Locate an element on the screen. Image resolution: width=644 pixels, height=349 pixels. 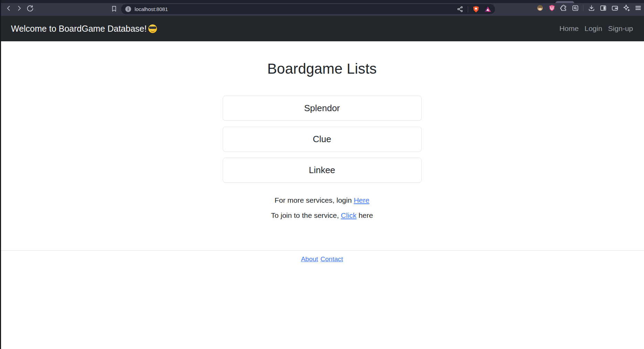
reload-icon is located at coordinates (30, 8).